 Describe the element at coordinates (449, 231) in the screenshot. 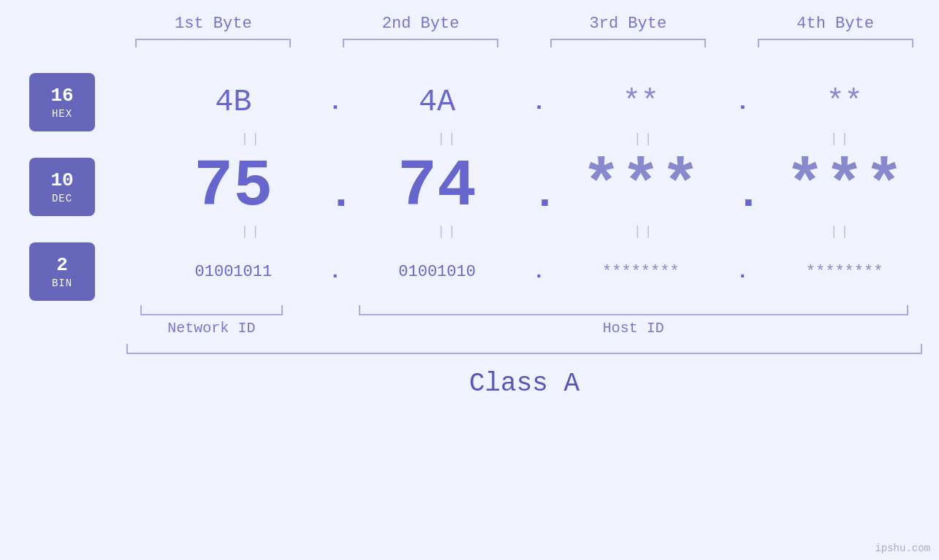

I see `sep-2-2: ||` at that location.